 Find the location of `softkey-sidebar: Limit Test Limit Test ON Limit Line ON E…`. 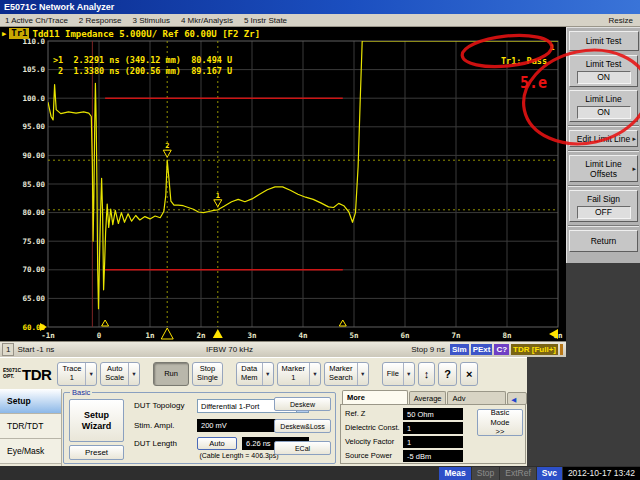

softkey-sidebar: Limit Test Limit Test ON Limit Line ON E… is located at coordinates (603, 192).